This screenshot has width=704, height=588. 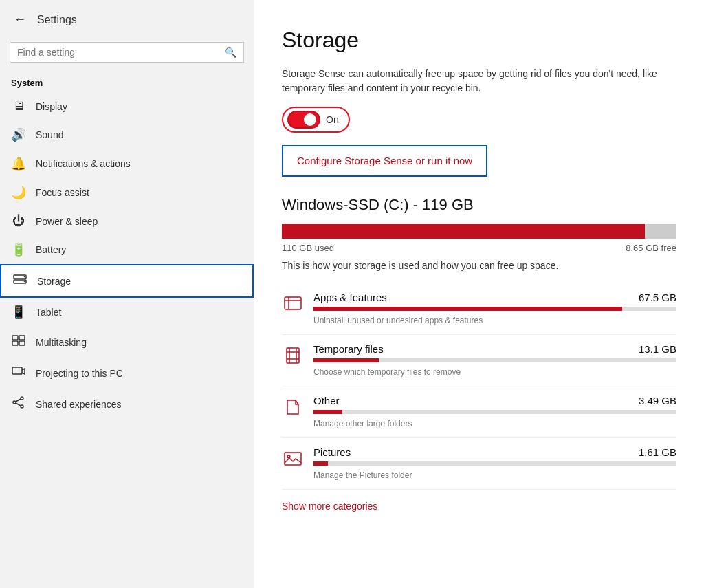 I want to click on storage-bar-container, so click(x=479, y=231).